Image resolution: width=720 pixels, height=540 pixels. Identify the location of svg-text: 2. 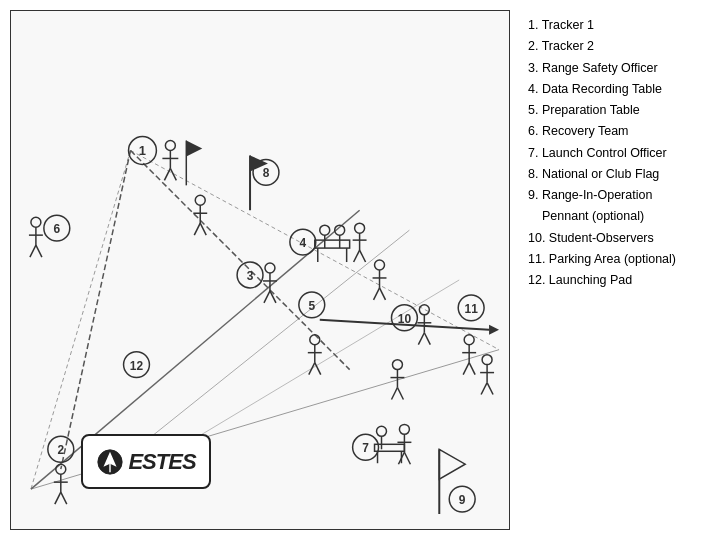
(60, 450).